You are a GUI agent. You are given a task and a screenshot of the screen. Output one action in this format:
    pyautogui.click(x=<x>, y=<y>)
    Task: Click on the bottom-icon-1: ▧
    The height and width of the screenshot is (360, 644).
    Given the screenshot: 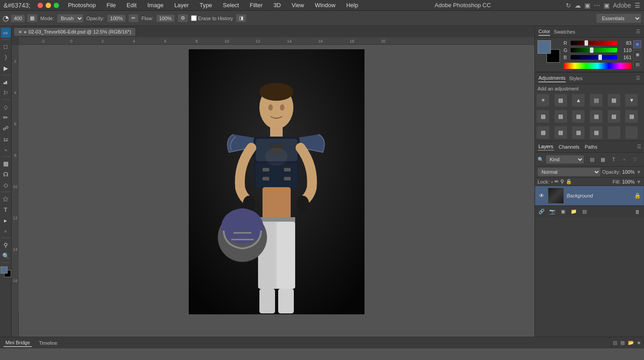 What is the action you would take?
    pyautogui.click(x=615, y=343)
    